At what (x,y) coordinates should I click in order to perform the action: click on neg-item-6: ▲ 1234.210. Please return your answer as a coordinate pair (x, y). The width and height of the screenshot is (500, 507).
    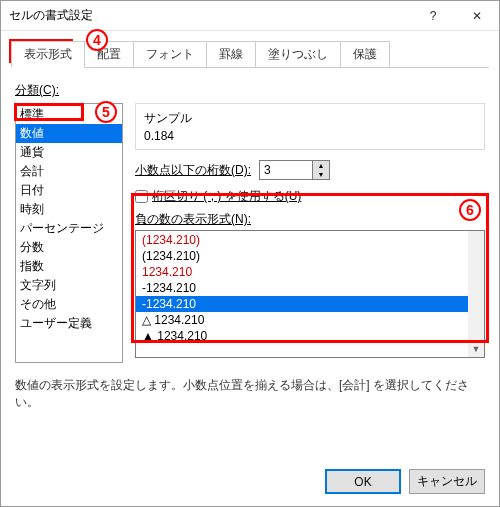
    Looking at the image, I should click on (310, 336).